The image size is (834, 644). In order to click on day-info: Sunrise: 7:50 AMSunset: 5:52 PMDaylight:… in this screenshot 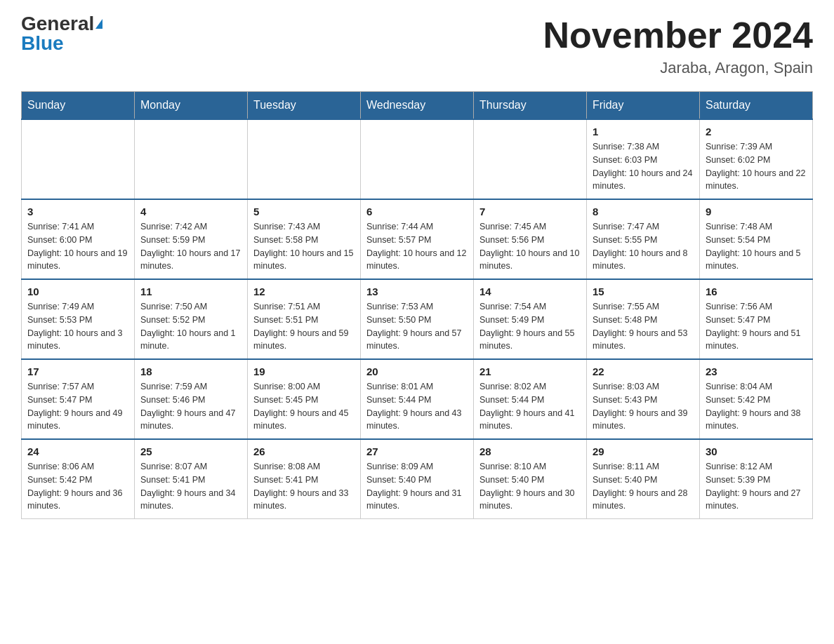, I will do `click(191, 327)`.